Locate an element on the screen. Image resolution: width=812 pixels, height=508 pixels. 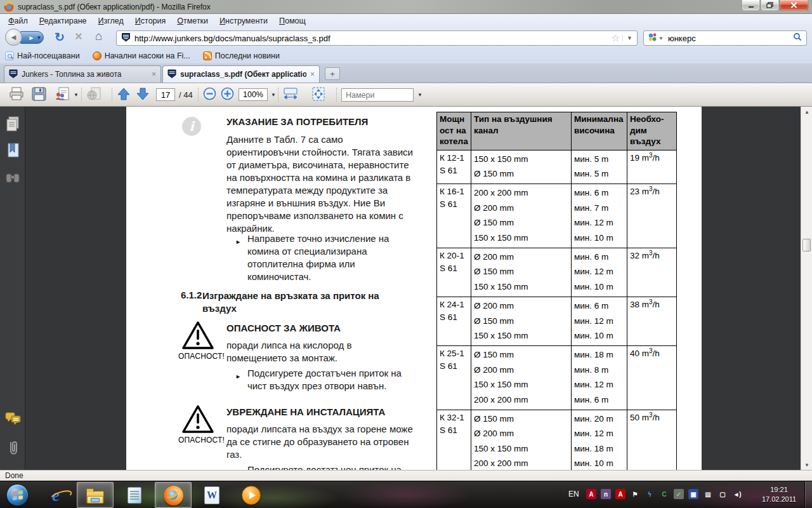
scrollbar-thumb is located at coordinates (807, 245).